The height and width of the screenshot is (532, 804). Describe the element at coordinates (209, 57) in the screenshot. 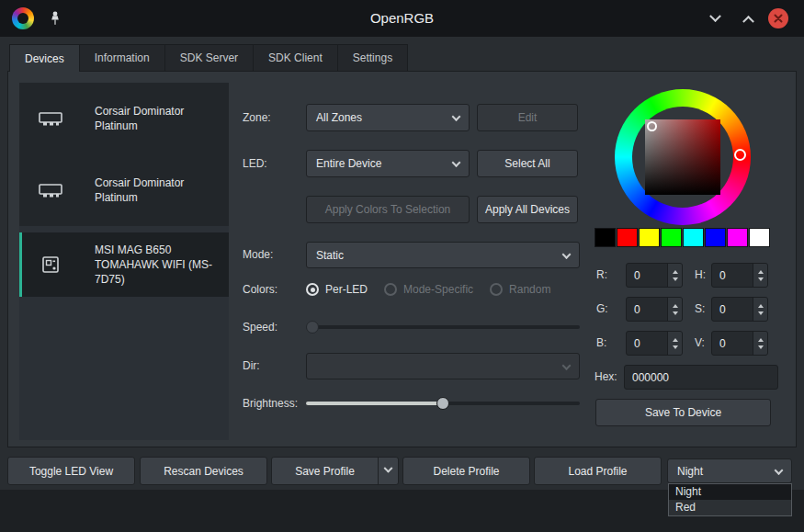

I see `tab-sdk-server: SDK Server` at that location.